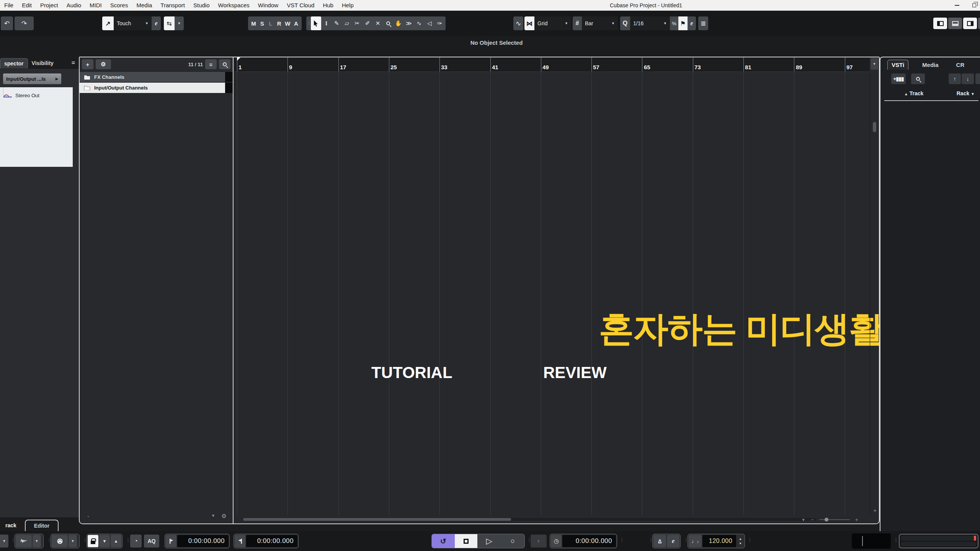 This screenshot has width=980, height=551. I want to click on constrain-delay-dropdown: ▼, so click(4, 541).